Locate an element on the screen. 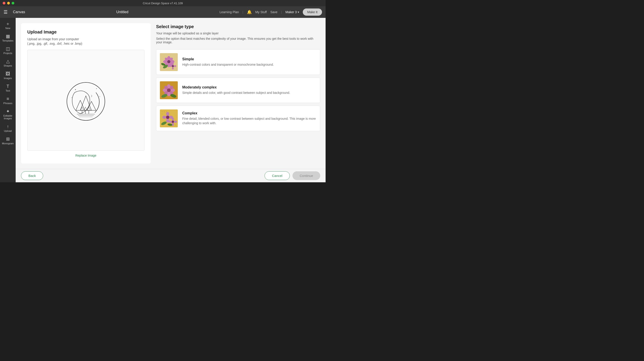 This screenshot has height=361, width=644. sidebar-item-templates: ▦ Templates is located at coordinates (8, 38).